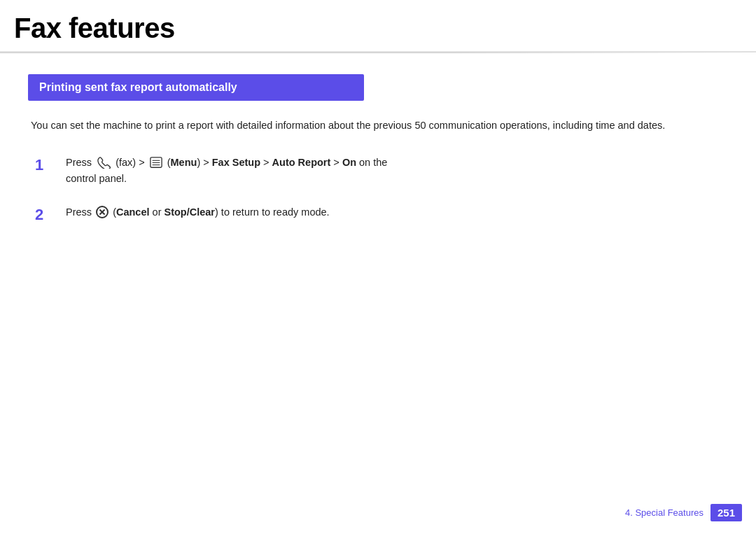 This screenshot has height=534, width=756. What do you see at coordinates (104, 162) in the screenshot?
I see `fax-icon` at bounding box center [104, 162].